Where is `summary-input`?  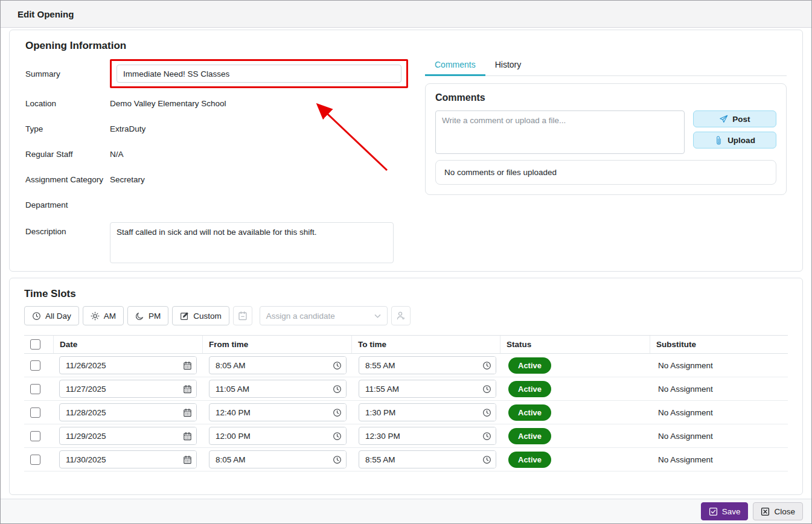
summary-input is located at coordinates (259, 74).